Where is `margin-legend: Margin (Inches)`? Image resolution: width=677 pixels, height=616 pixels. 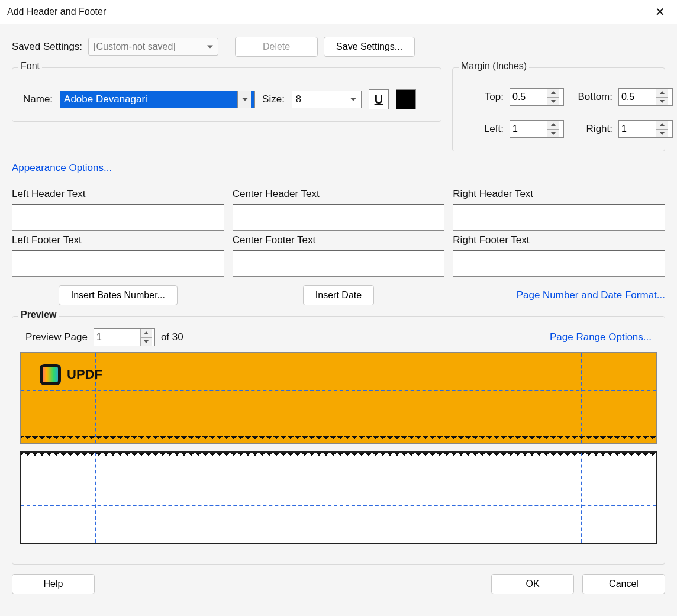
margin-legend: Margin (Inches) is located at coordinates (494, 66).